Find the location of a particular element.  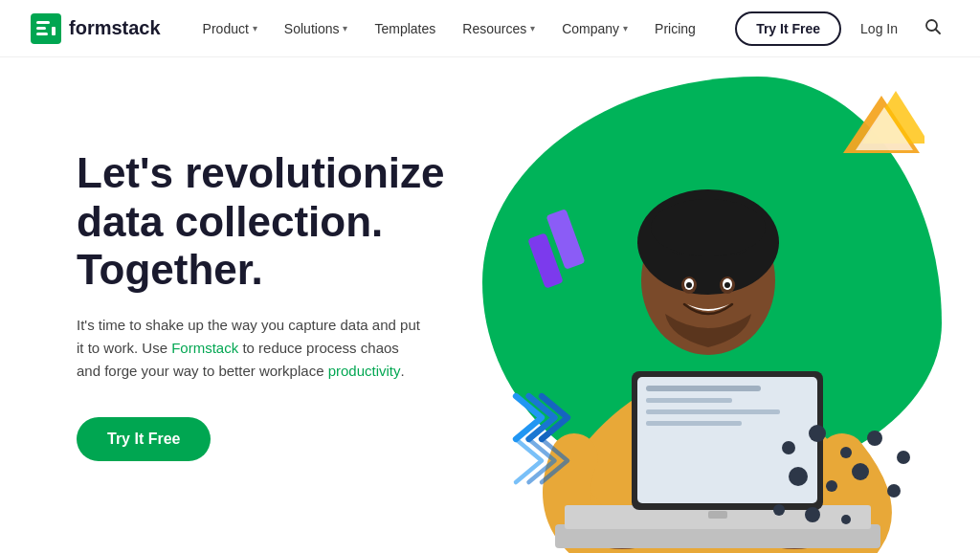

resources-chevron-icon: ▾ is located at coordinates (532, 29).